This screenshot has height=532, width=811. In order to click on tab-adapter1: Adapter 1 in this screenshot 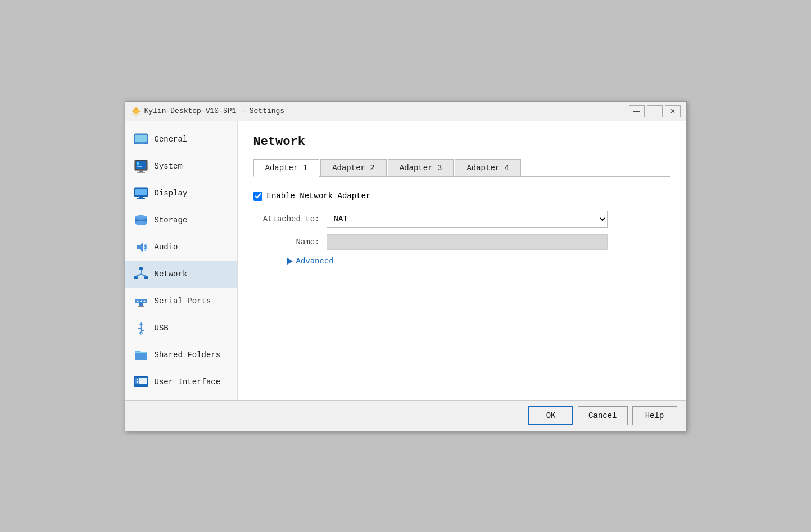, I will do `click(287, 168)`.